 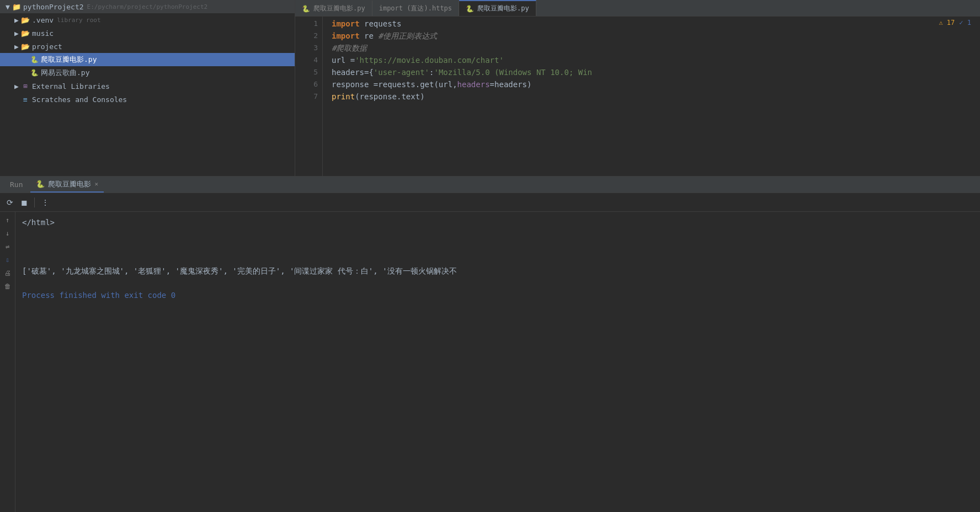 I want to click on tab-douban-1: 🐍 爬取豆瓣电影.py, so click(x=334, y=8).